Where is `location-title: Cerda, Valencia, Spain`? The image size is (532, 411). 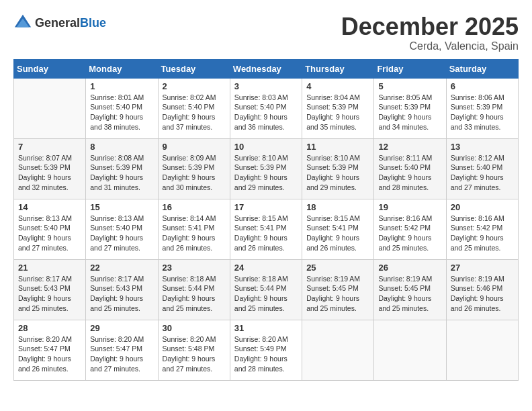
location-title: Cerda, Valencia, Spain is located at coordinates (430, 46).